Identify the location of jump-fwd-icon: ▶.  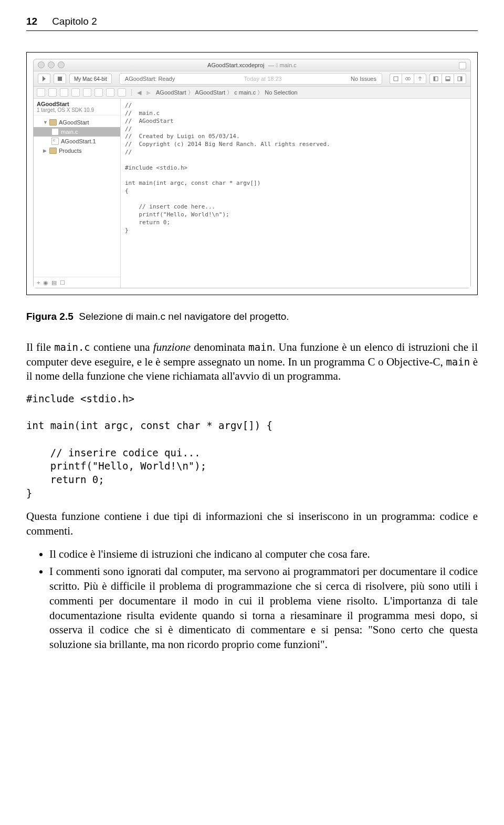
(149, 92).